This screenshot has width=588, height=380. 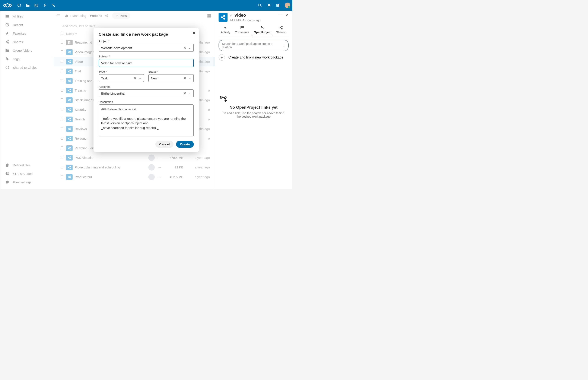 I want to click on sidebar-item-label: Tags, so click(x=16, y=59).